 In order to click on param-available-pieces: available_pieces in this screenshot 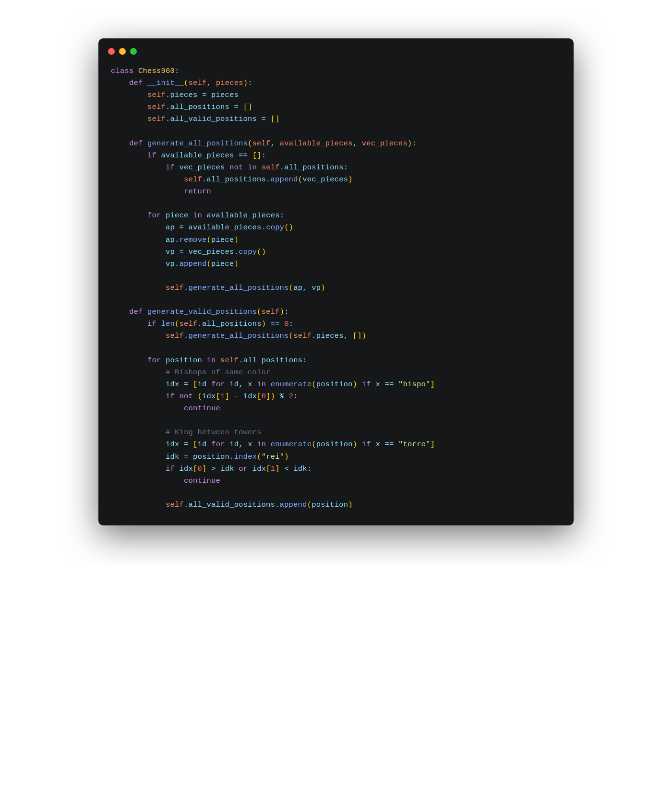, I will do `click(316, 143)`.